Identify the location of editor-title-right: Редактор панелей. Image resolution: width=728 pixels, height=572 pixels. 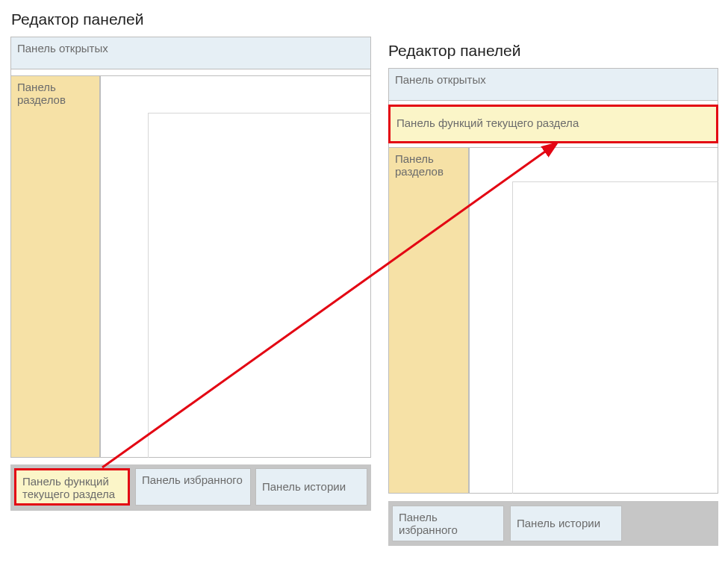
(455, 51).